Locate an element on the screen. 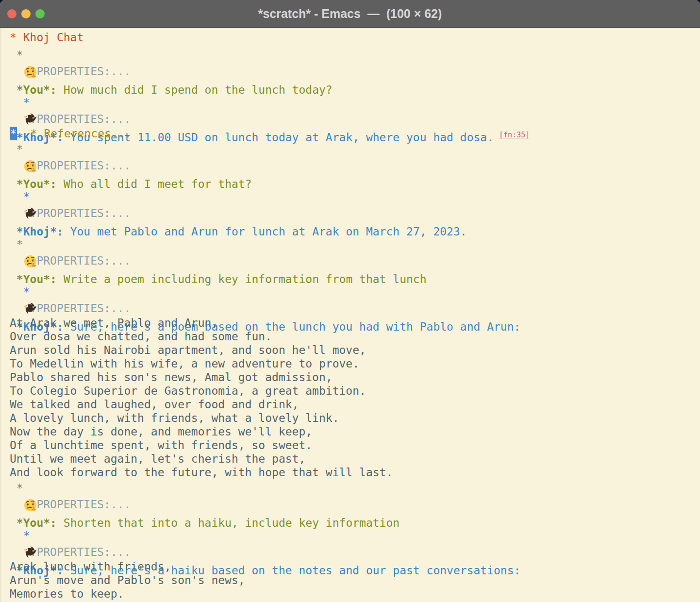 The height and width of the screenshot is (602, 700). chat-title-line: * Khoj Chat is located at coordinates (355, 37).